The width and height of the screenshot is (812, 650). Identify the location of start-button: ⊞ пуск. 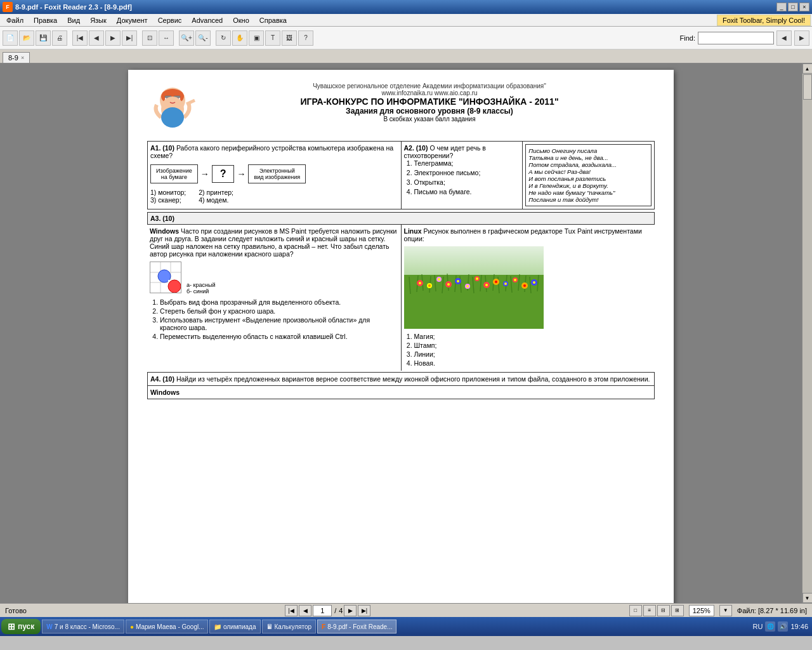
(21, 627).